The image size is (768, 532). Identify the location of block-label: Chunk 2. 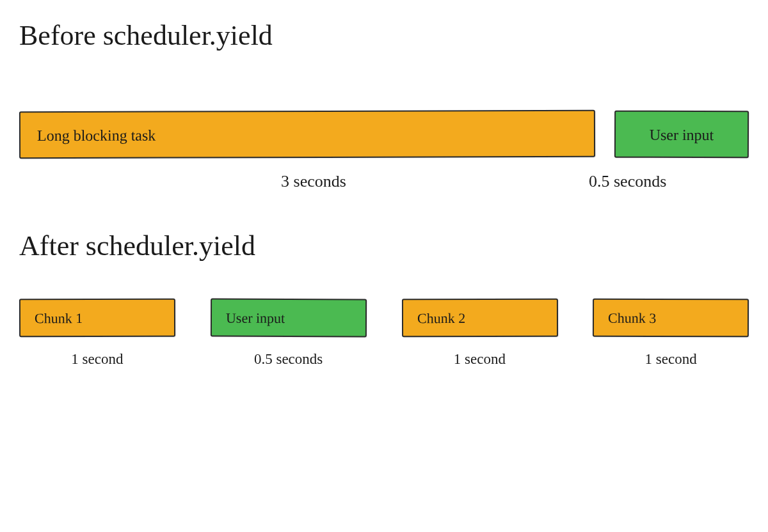
(440, 318).